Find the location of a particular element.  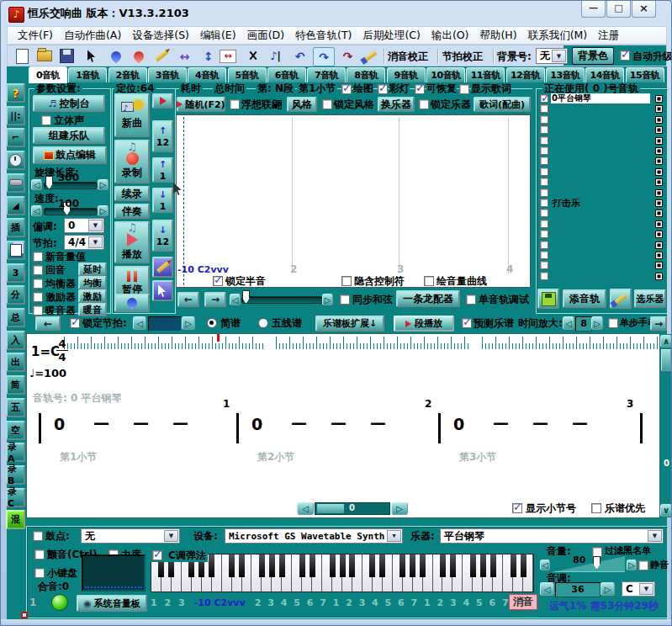

insert-button: 插 is located at coordinates (15, 227).